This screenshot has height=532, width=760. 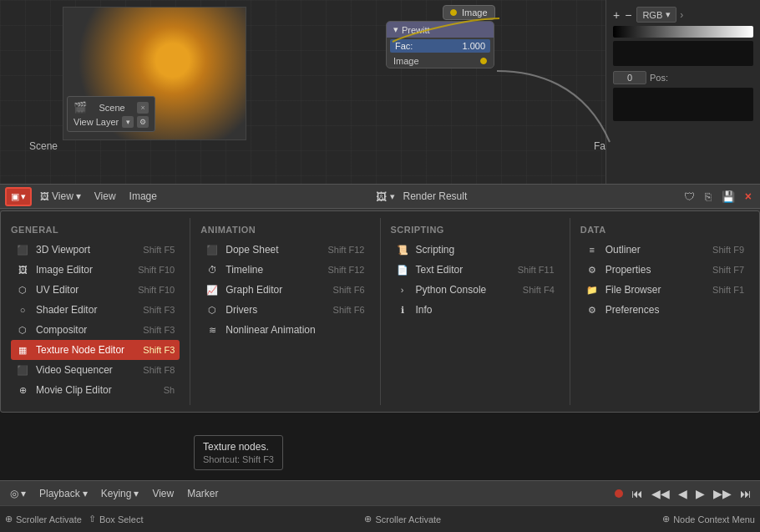 What do you see at coordinates (746, 494) in the screenshot?
I see `next-keyframe-button: ⏭` at bounding box center [746, 494].